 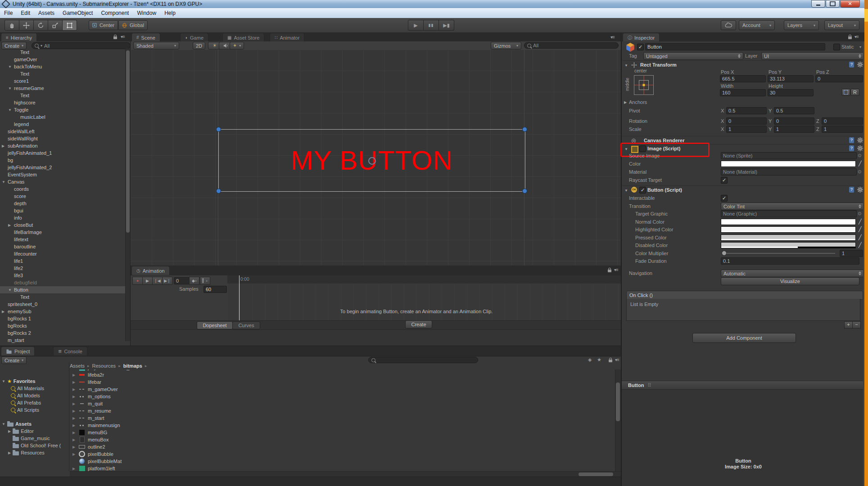 What do you see at coordinates (340, 468) in the screenshot?
I see `file-platform1left: ▶platform1left` at bounding box center [340, 468].